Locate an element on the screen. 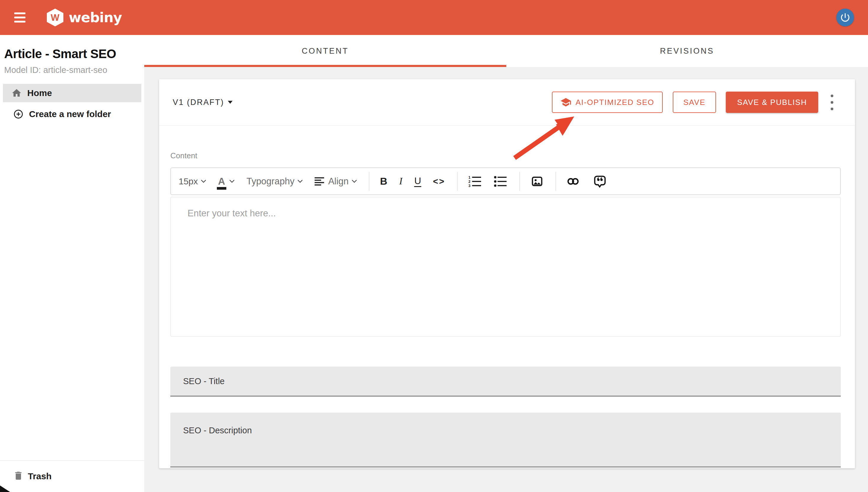 Image resolution: width=868 pixels, height=492 pixels. app-bar: W webiny is located at coordinates (434, 18).